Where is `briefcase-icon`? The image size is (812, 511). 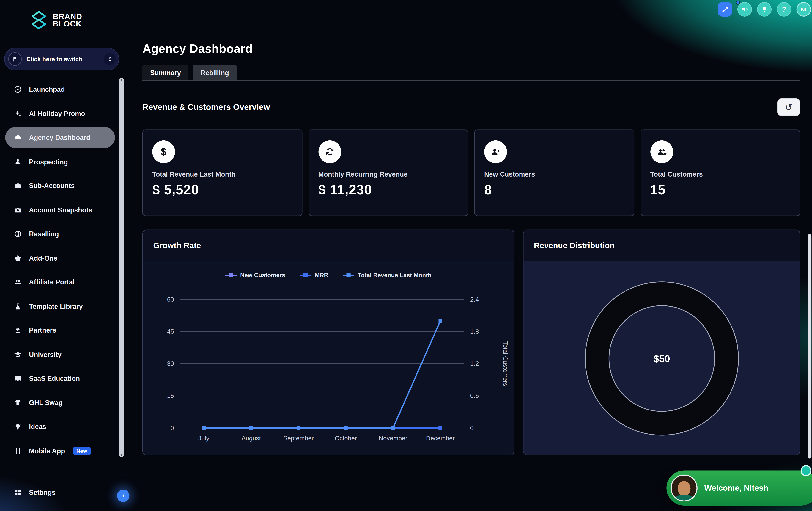 briefcase-icon is located at coordinates (18, 186).